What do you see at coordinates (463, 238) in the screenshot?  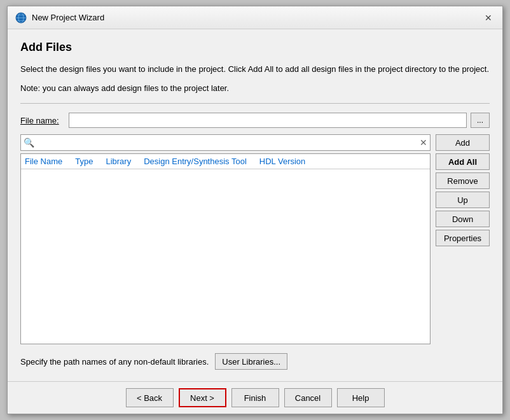 I see `properties-button: Properties` at bounding box center [463, 238].